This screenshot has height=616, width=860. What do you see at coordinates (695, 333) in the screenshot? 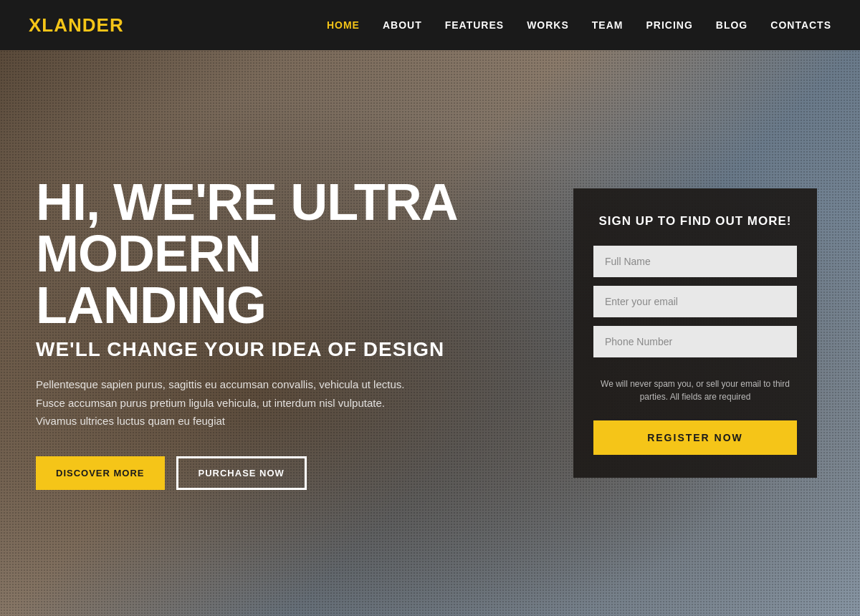
I see `signup-card: SIGN UP TO FIND OUT MORE! We will never …` at bounding box center [695, 333].